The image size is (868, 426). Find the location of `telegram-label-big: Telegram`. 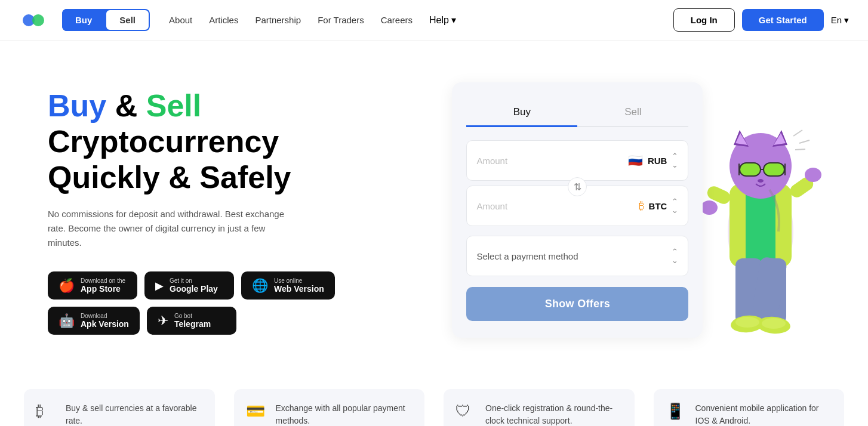

telegram-label-big: Telegram is located at coordinates (192, 324).